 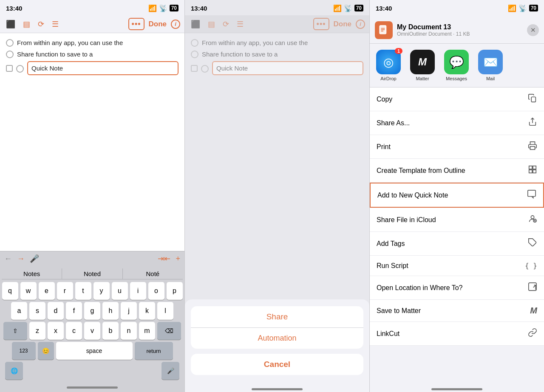 What do you see at coordinates (92, 274) in the screenshot?
I see `suggestion-2: Noted` at bounding box center [92, 274].